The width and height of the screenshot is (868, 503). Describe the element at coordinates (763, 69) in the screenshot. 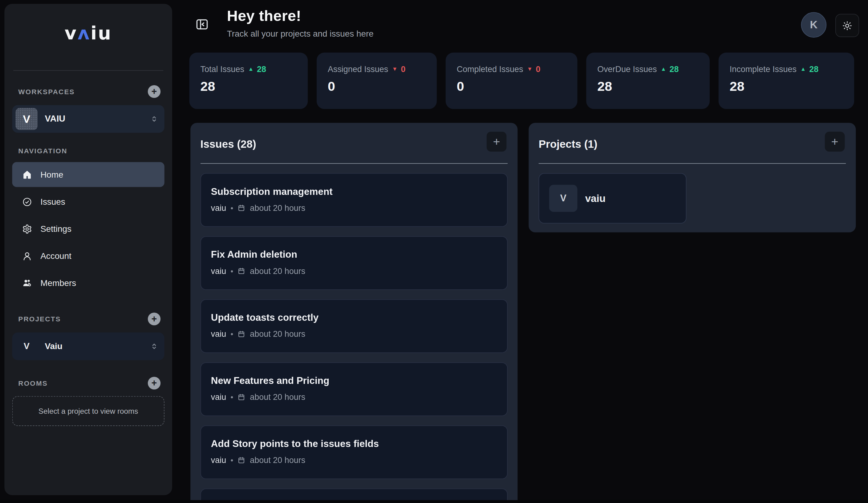

I see `stat-label: Incomplete Issues` at that location.